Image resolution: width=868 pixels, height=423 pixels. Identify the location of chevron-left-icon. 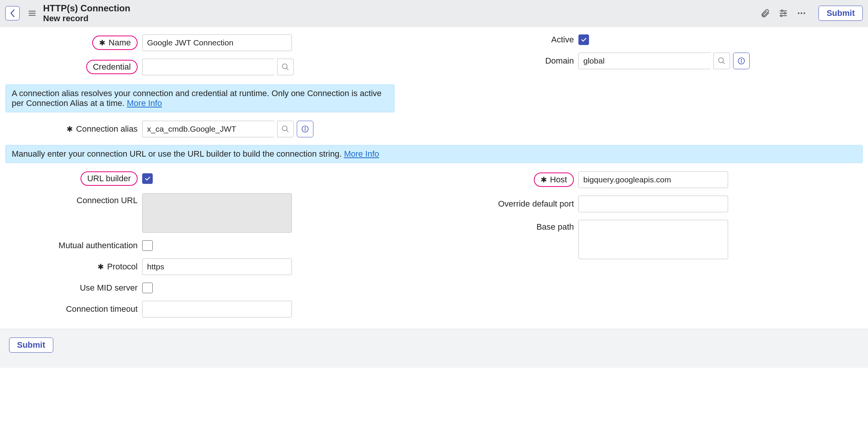
(12, 13).